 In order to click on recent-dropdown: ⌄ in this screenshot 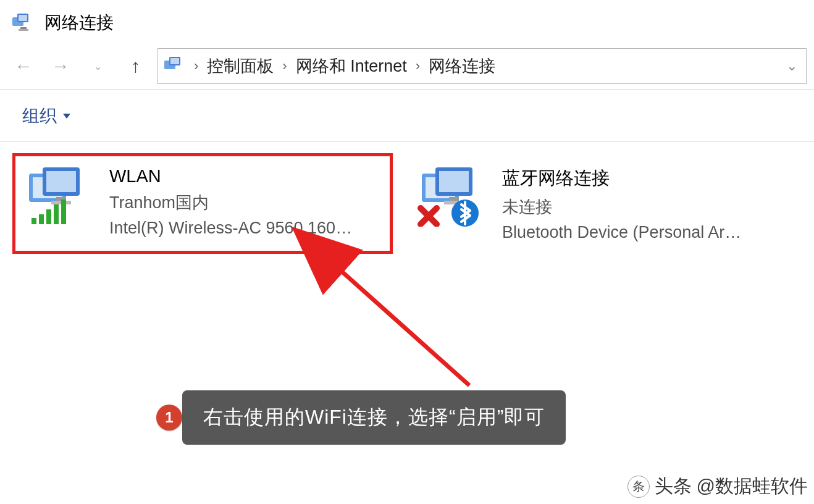, I will do `click(98, 67)`.